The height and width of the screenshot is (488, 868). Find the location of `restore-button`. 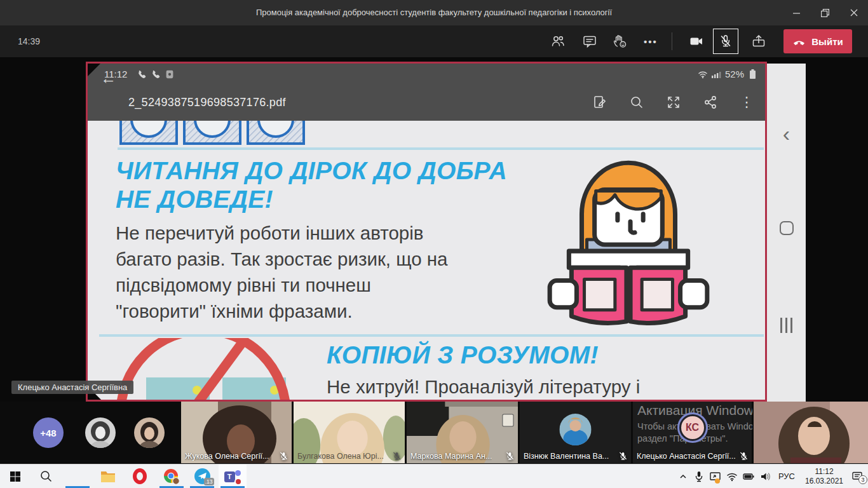

restore-button is located at coordinates (825, 13).